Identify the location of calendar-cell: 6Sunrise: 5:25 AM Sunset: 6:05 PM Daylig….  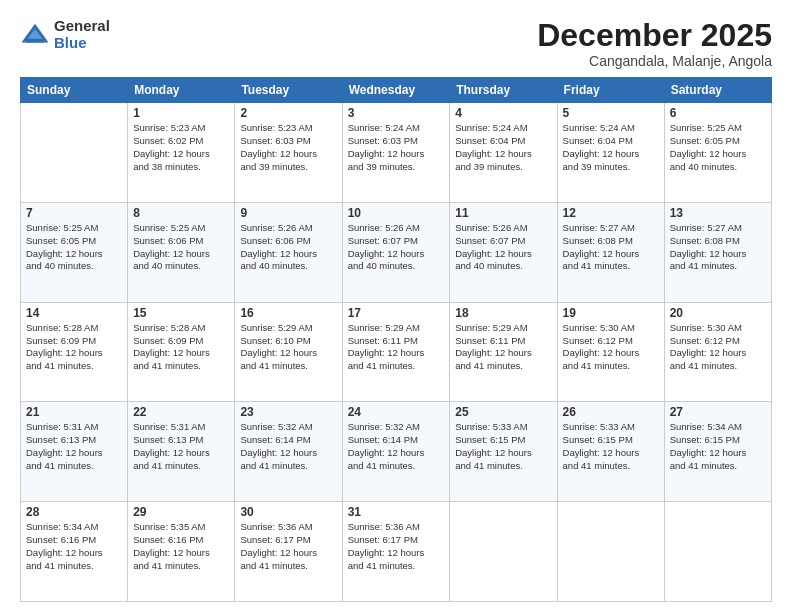
(718, 153).